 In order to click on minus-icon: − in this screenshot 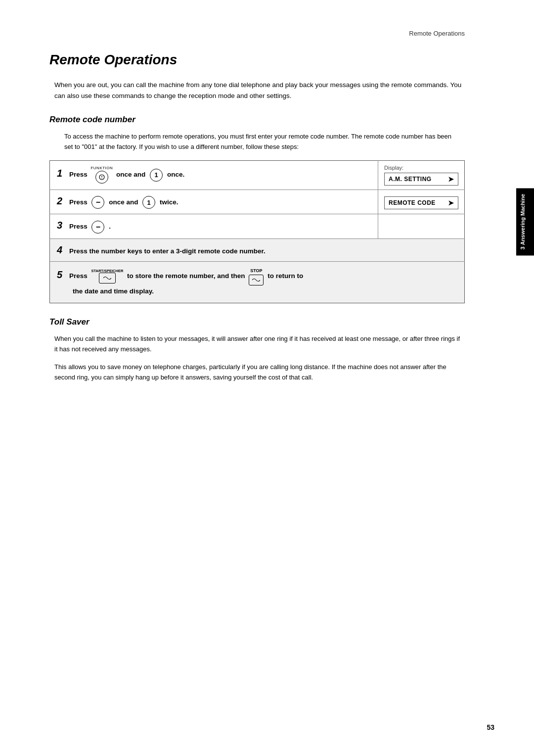, I will do `click(98, 202)`.